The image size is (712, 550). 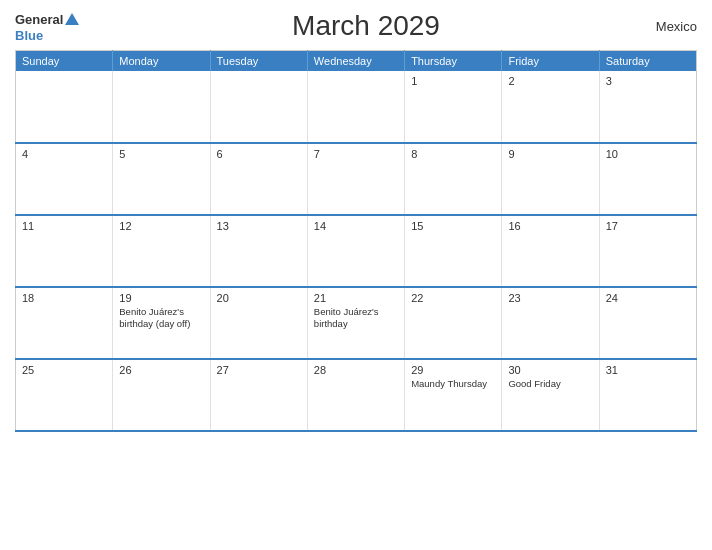 What do you see at coordinates (162, 179) in the screenshot?
I see `calendar-day-cell: 5` at bounding box center [162, 179].